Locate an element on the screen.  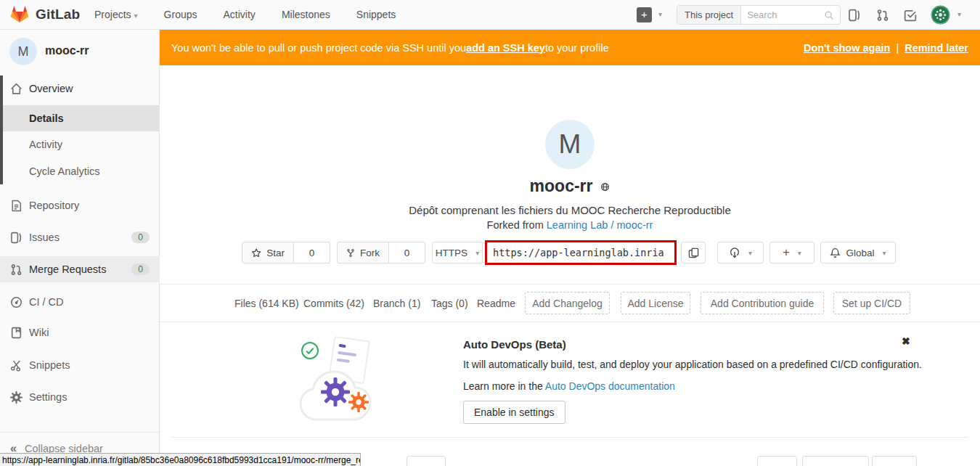
sidebar-item-wiki: Wiki is located at coordinates (80, 332).